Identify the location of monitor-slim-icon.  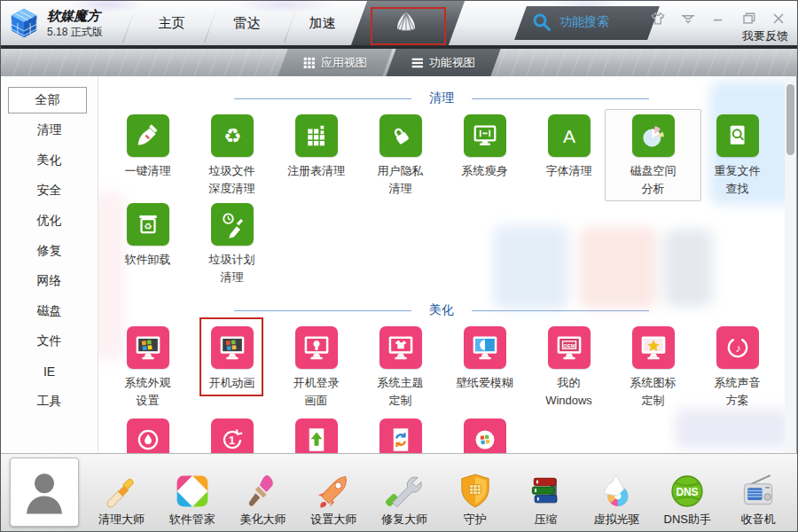
(485, 136).